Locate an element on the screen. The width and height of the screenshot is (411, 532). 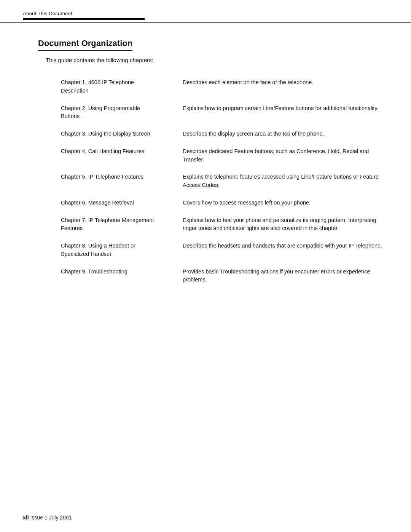
section-title: Document Organization is located at coordinates (213, 45).